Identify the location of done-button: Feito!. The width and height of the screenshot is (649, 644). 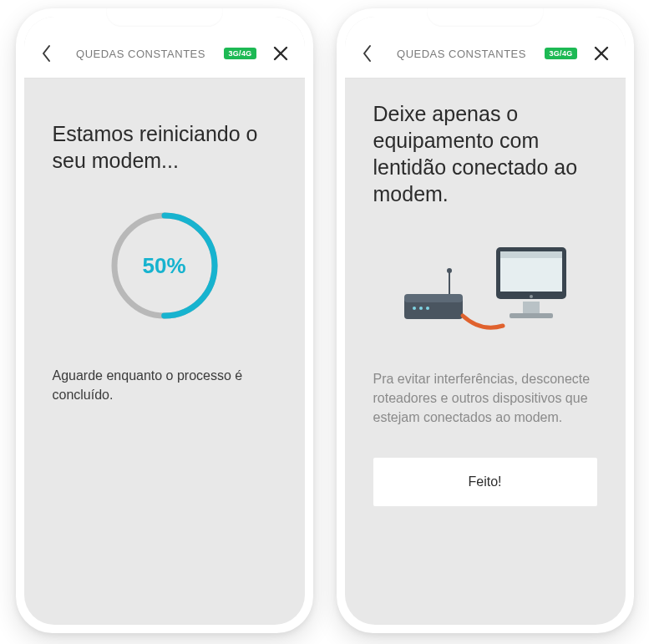
(485, 482).